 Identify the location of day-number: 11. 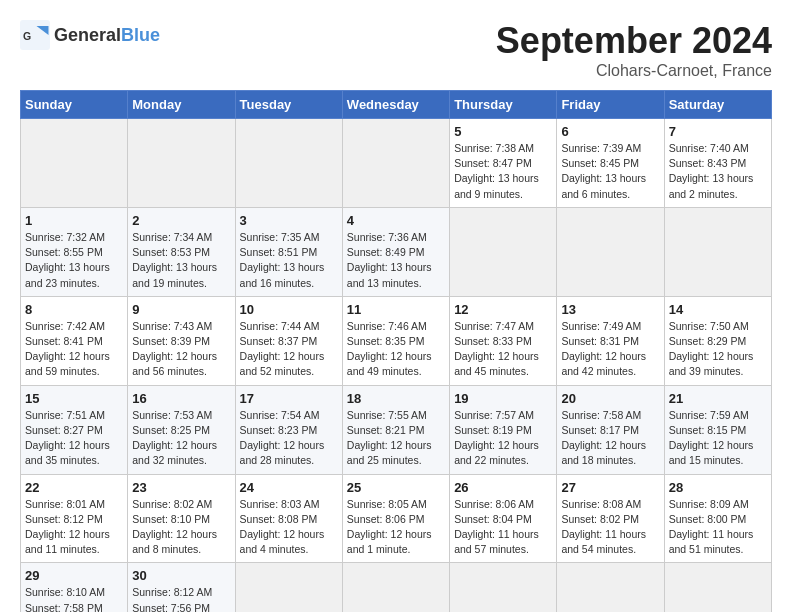
(396, 310).